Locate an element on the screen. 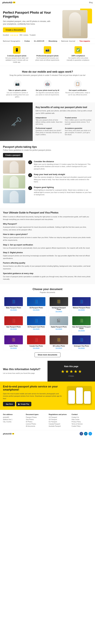  doc-card-5: 📘 US Passport Card Photo See details is located at coordinates (36, 324).